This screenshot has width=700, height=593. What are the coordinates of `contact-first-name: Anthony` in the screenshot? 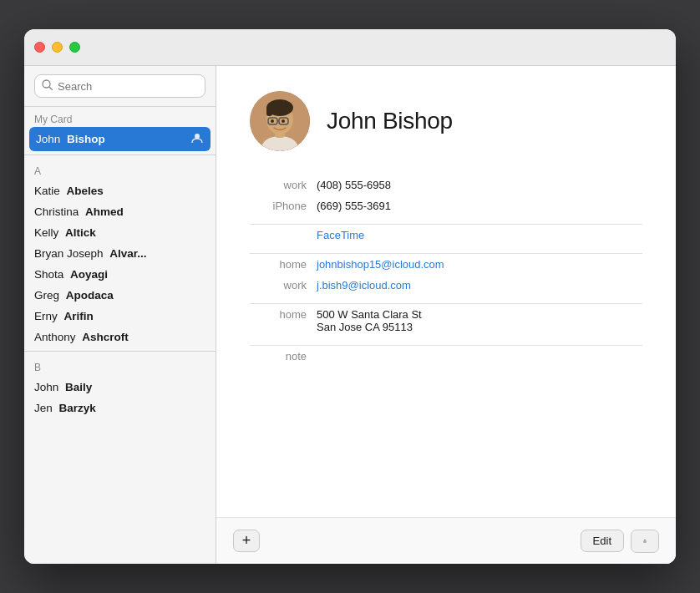 It's located at (57, 337).